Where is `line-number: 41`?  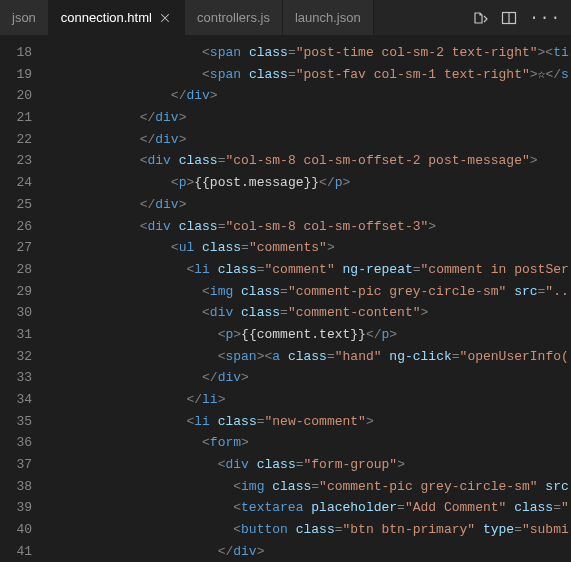
line-number: 41 is located at coordinates (16, 552).